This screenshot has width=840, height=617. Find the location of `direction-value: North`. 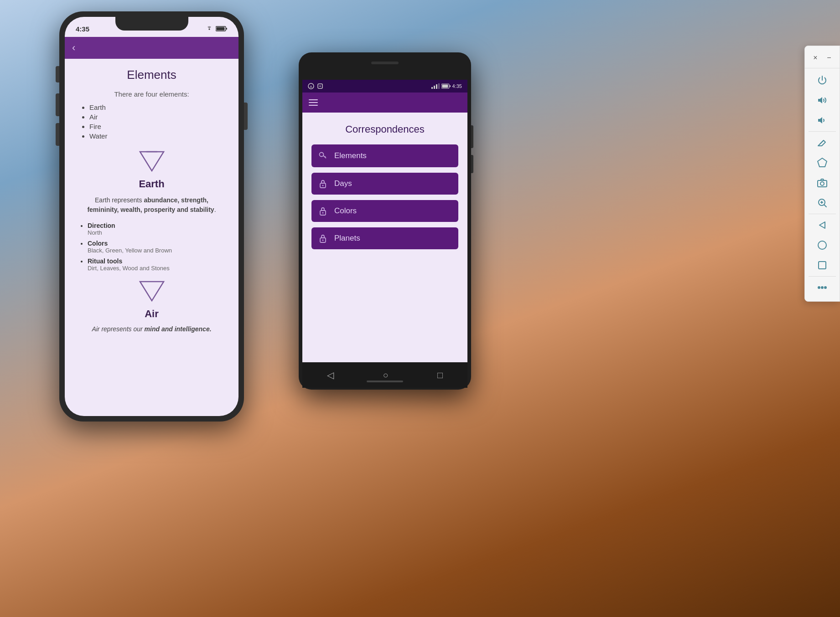

direction-value: North is located at coordinates (156, 232).